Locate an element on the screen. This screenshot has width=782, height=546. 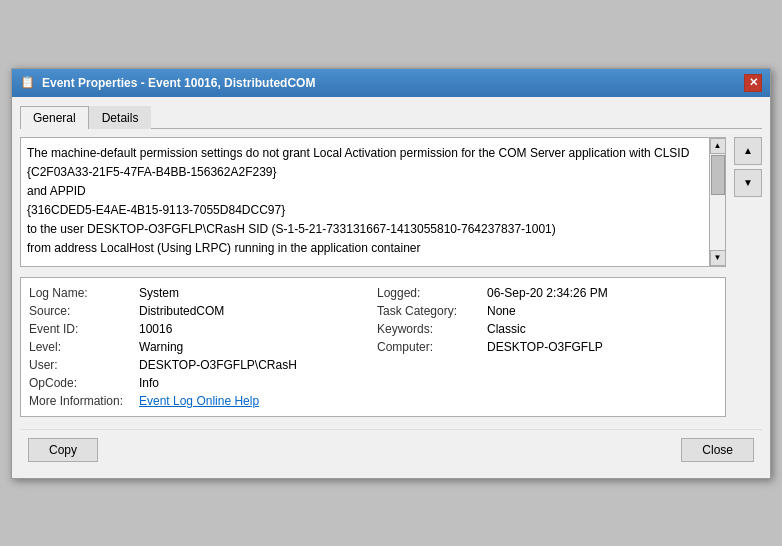
scroll-track is located at coordinates (718, 202).